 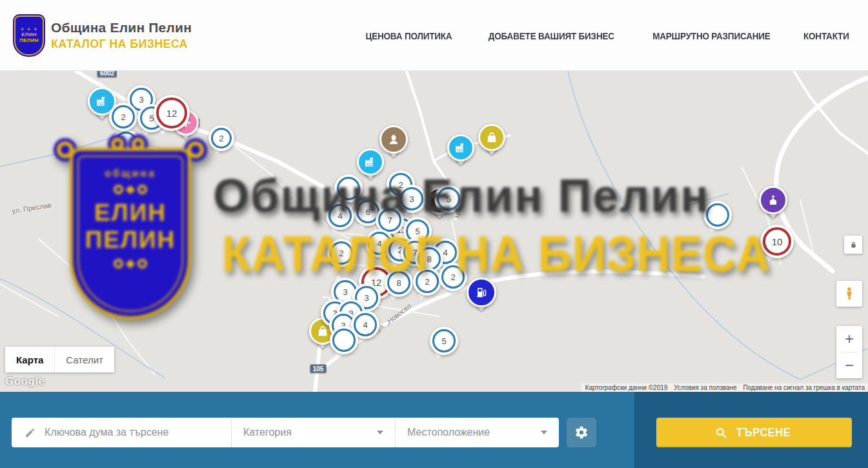 I want to click on search-button-label: ТЪРСЕНЕ, so click(x=763, y=432).